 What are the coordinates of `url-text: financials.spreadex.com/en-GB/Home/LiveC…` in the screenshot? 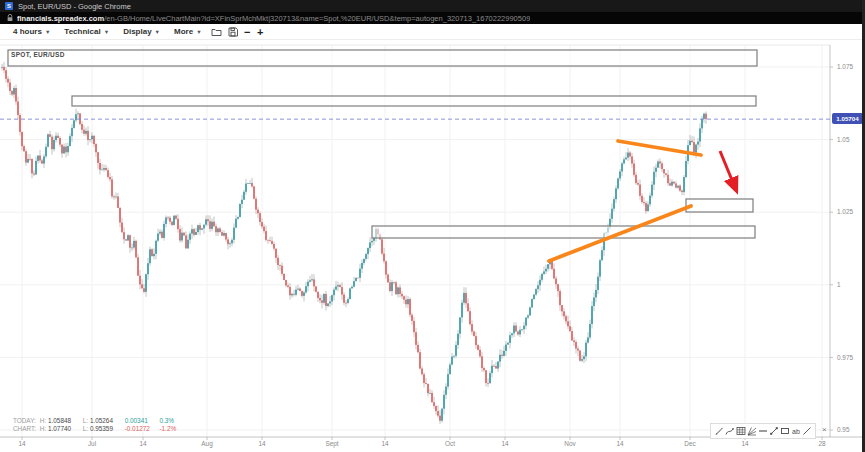 It's located at (274, 18).